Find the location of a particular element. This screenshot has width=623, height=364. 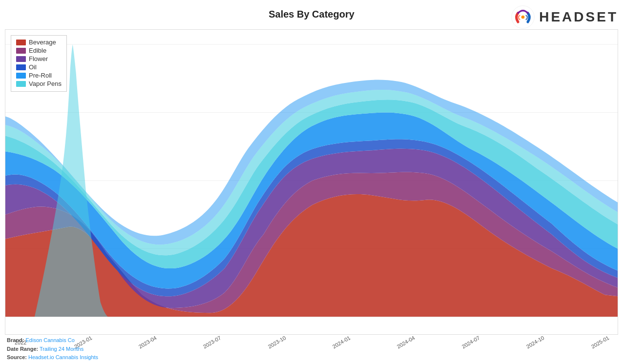

xaxis-label-6: 2024-04 is located at coordinates (406, 343).